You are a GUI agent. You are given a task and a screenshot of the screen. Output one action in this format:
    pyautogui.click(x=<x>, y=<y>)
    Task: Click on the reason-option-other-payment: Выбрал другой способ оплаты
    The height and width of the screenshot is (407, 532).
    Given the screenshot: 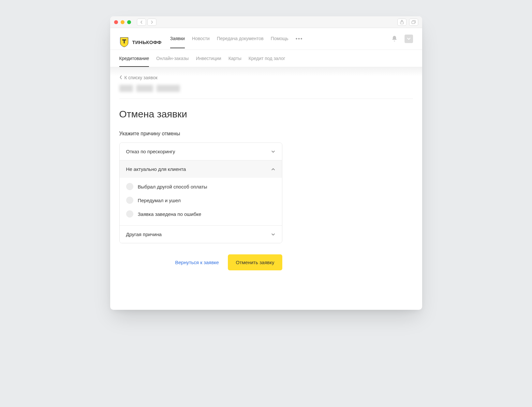 What is the action you would take?
    pyautogui.click(x=201, y=187)
    